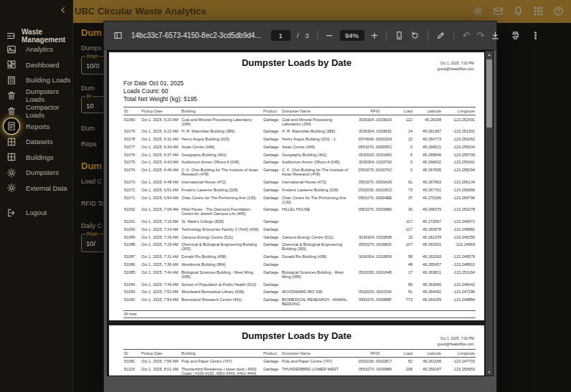 This screenshot has width=571, height=392. I want to click on help-icon, so click(558, 11).